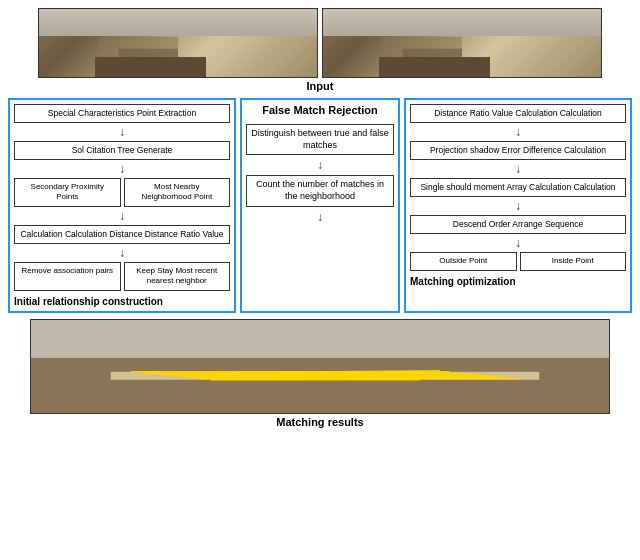 The image size is (640, 560). I want to click on left-arrow-3: ↓, so click(122, 216).